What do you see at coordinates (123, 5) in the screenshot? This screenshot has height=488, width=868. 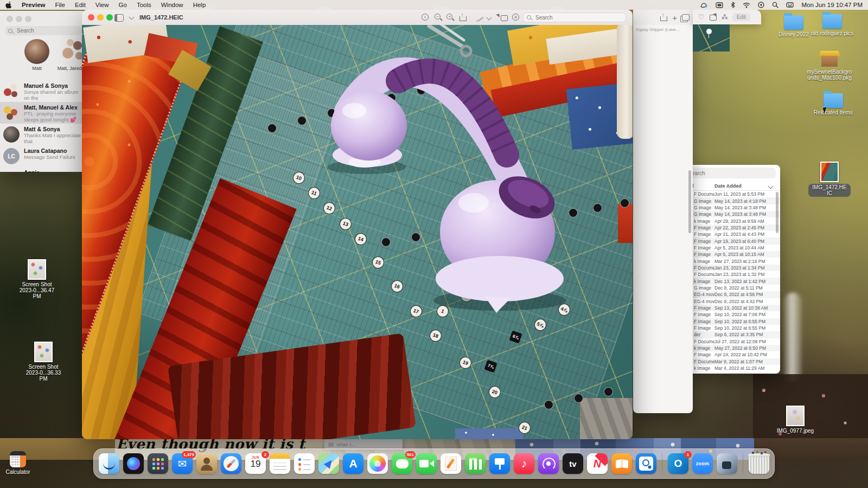 I see `menu-item-go: Go` at bounding box center [123, 5].